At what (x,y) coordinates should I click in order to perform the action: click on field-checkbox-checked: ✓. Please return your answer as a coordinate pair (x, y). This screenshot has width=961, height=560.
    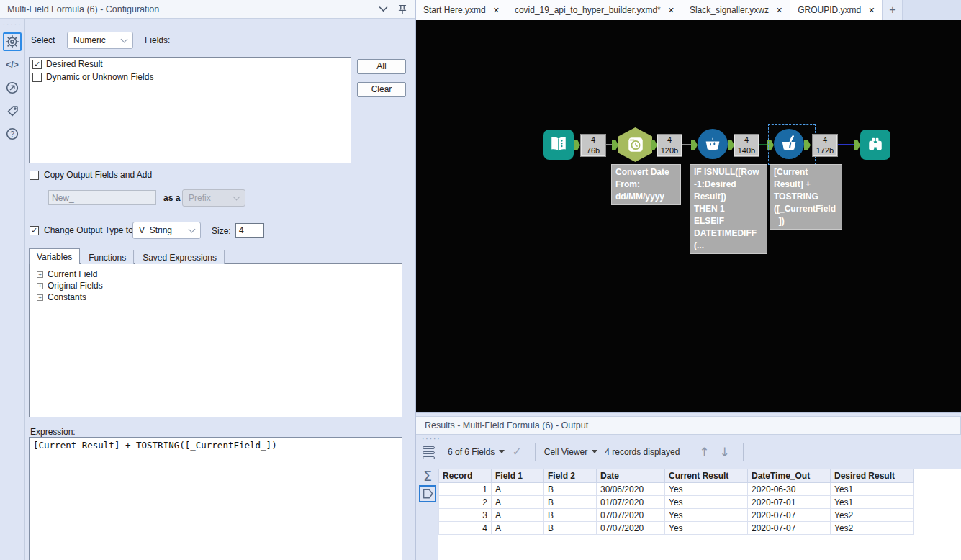
    Looking at the image, I should click on (37, 65).